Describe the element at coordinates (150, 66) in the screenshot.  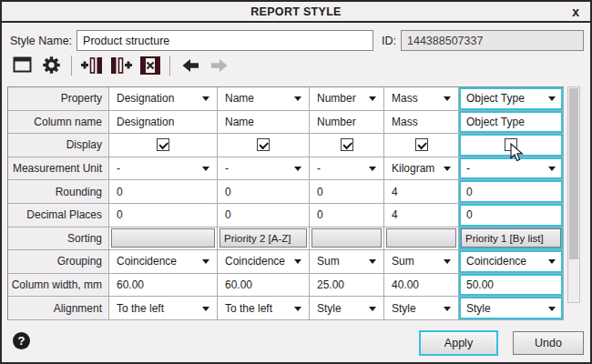
I see `delete-column-icon` at that location.